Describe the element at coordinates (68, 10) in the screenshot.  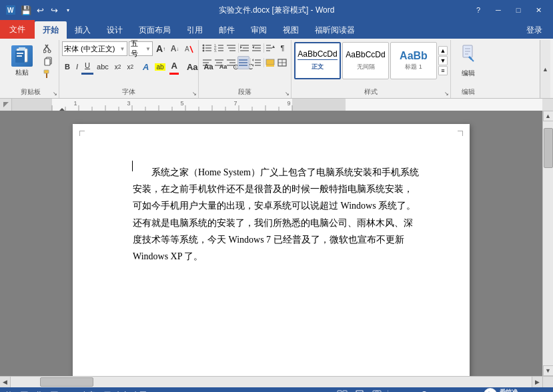
I see `quick-access-dropdown: ▾` at that location.